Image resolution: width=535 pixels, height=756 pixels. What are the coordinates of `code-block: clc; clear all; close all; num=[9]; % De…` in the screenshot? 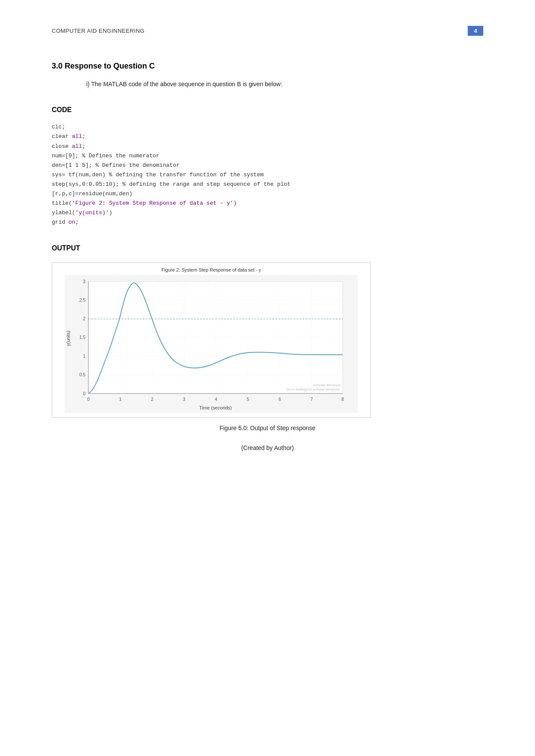 It's located at (267, 175).